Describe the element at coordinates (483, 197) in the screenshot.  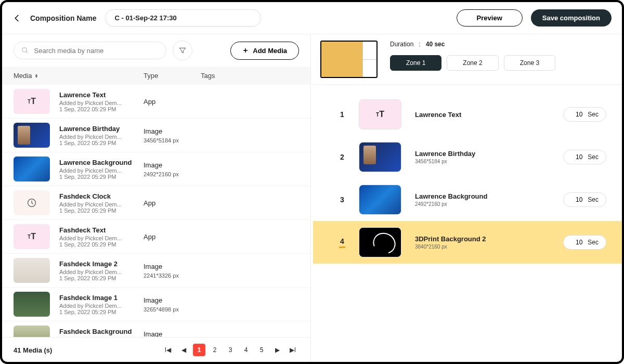
I see `timeline-title: Lawrence Background` at that location.